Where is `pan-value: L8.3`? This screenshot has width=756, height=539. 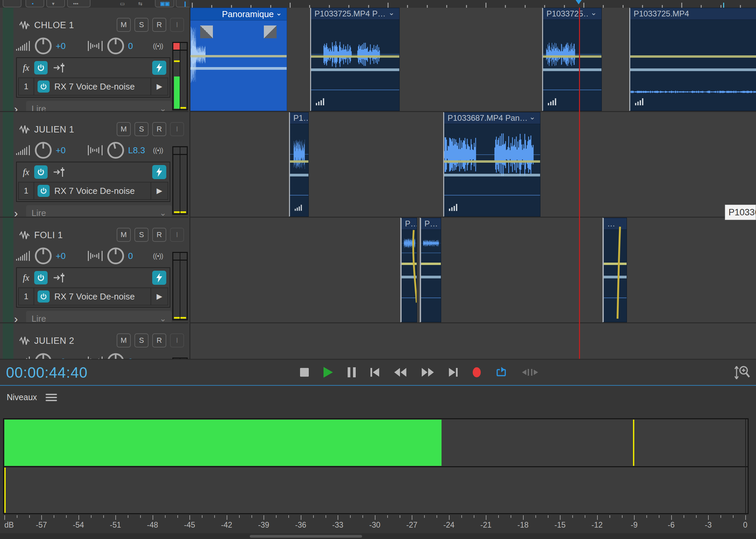 pan-value: L8.3 is located at coordinates (137, 150).